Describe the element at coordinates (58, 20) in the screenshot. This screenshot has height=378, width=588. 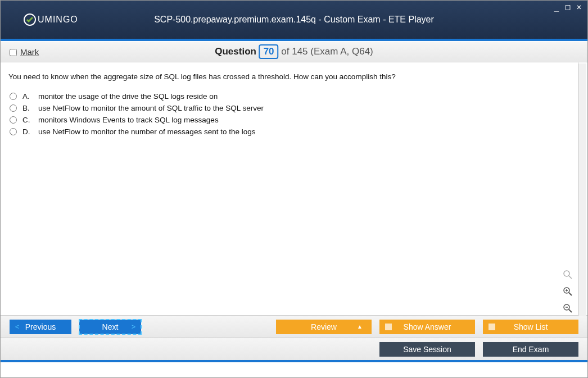
I see `logo-text: UMINGO` at that location.